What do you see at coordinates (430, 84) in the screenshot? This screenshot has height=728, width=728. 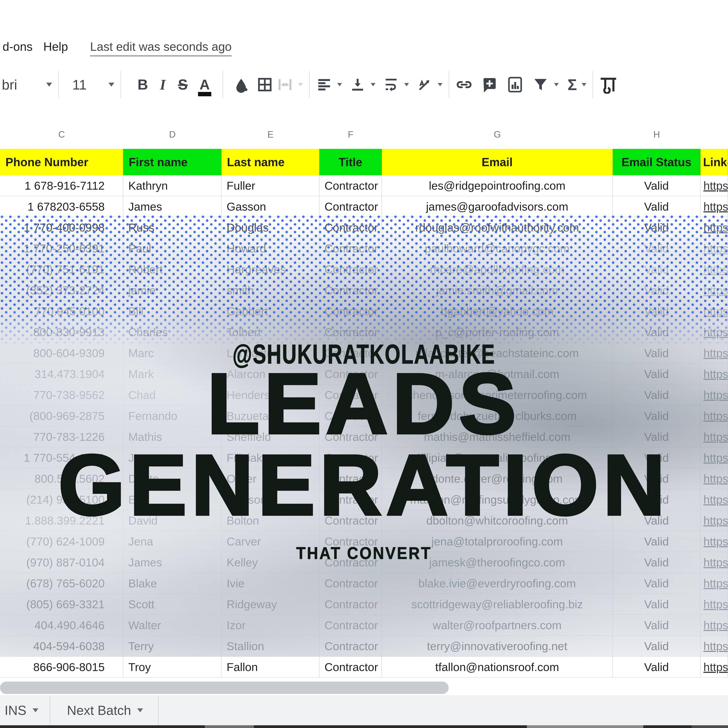 I see `text-rotation-button` at bounding box center [430, 84].